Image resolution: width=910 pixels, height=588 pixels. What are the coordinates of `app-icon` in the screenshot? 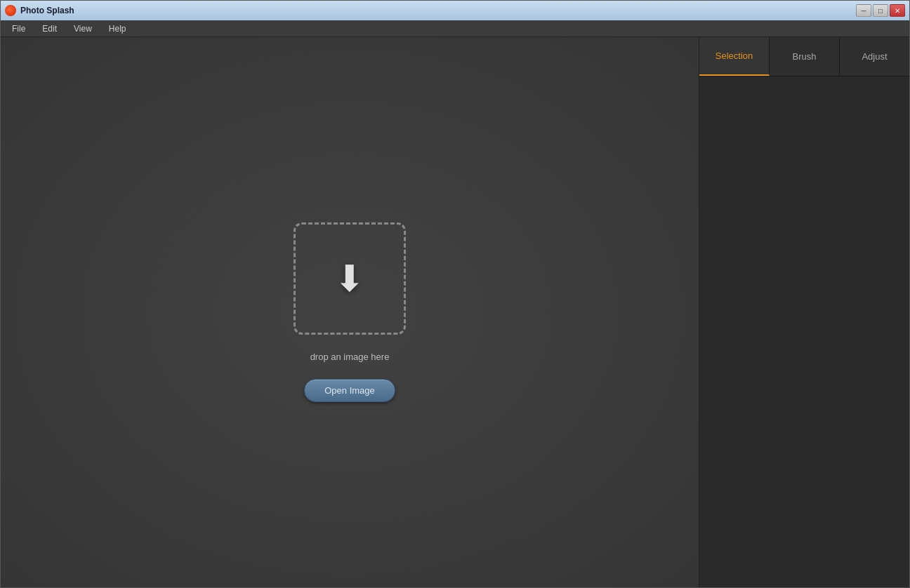 It's located at (11, 11).